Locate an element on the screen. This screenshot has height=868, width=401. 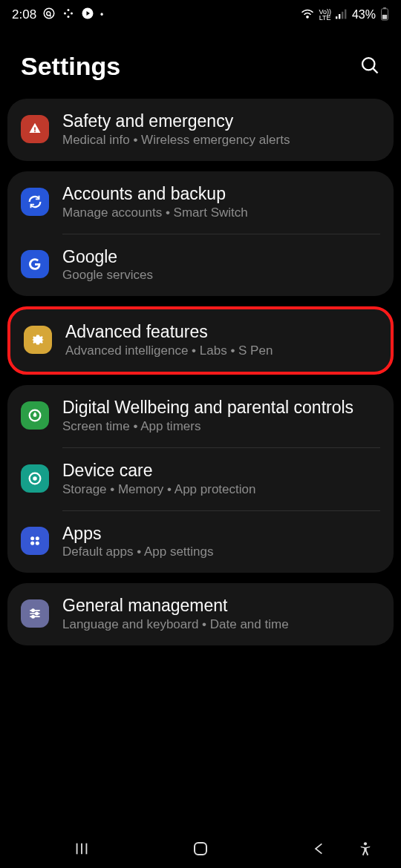
row-accounts-backup: Accounts and backup Manage accounts • Sm… is located at coordinates (200, 203).